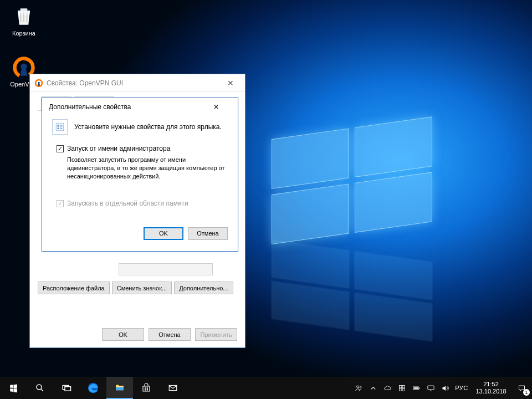  What do you see at coordinates (374, 388) in the screenshot?
I see `chevron-up-icon` at bounding box center [374, 388].